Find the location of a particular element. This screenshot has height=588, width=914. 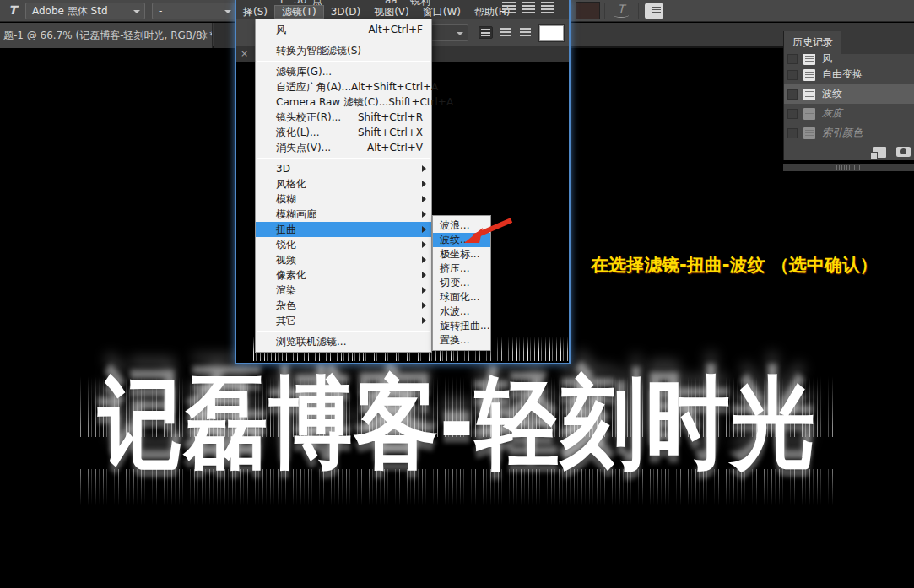

type-tool-icon: T is located at coordinates (13, 10).